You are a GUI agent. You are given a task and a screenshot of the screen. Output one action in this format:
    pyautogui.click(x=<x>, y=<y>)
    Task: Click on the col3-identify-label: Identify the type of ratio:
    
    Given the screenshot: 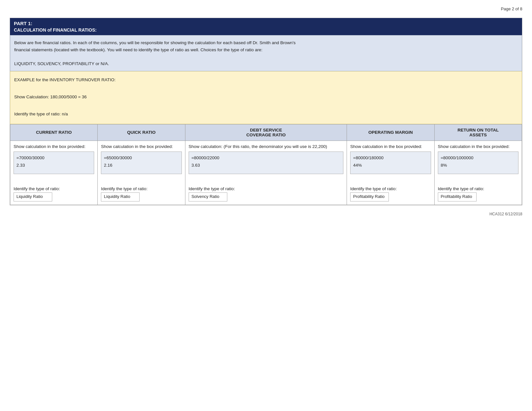 What is the action you would take?
    pyautogui.click(x=266, y=189)
    